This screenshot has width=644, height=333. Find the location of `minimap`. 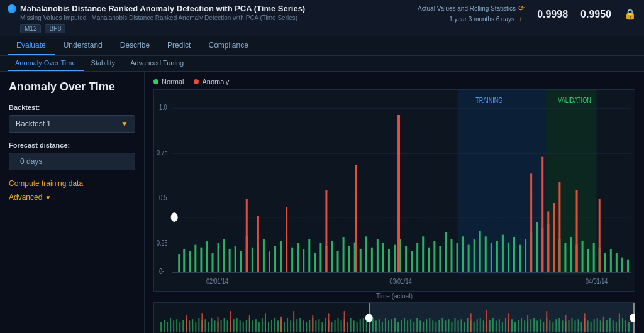

minimap is located at coordinates (394, 318).